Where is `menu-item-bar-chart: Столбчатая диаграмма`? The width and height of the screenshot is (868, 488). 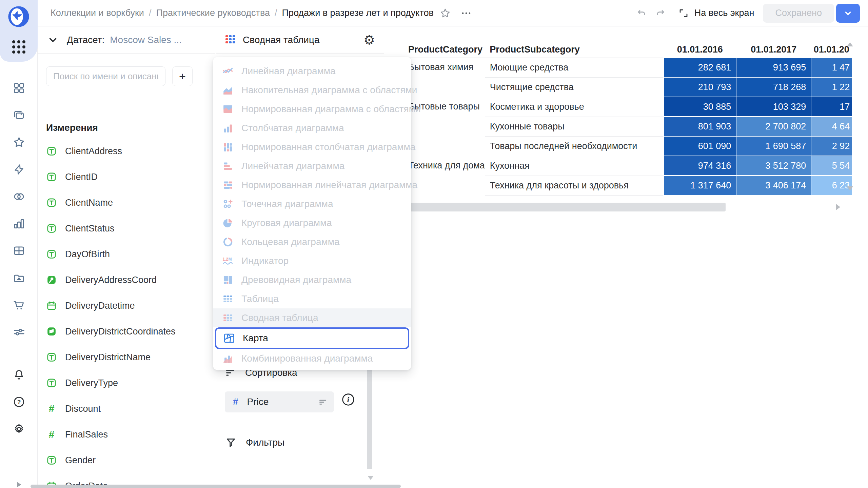
menu-item-bar-chart: Столбчатая диаграмма is located at coordinates (312, 128).